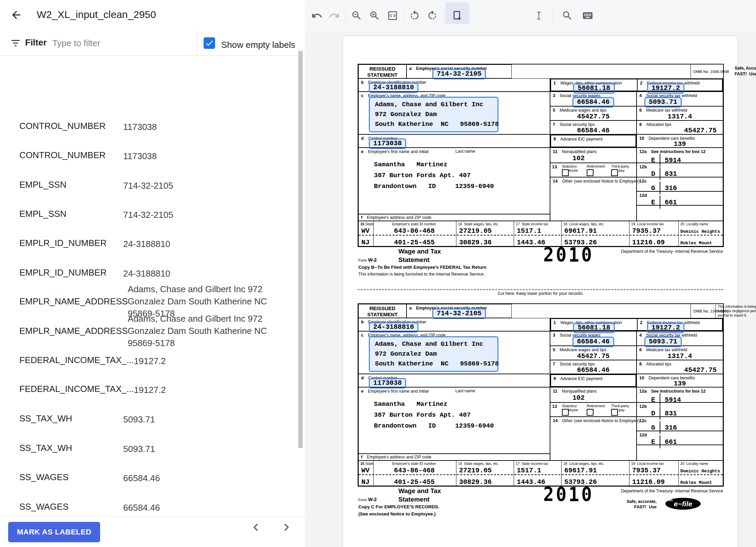 This screenshot has width=756, height=547. Describe the element at coordinates (541, 233) in the screenshot. I see `state-local-table: 15 State WV NJ Employer's state ID numbe…` at that location.